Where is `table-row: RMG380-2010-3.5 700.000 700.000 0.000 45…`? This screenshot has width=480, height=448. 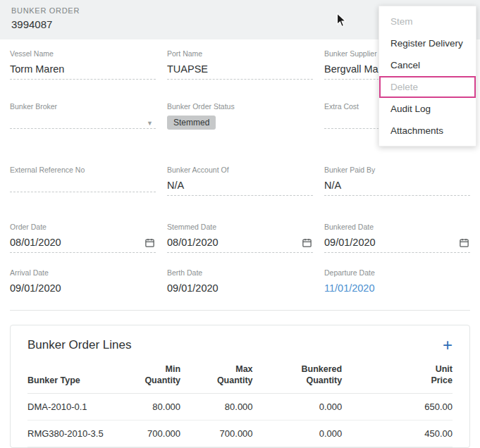
table-row: RMG380-2010-3.5 700.000 700.000 0.000 45… is located at coordinates (240, 434).